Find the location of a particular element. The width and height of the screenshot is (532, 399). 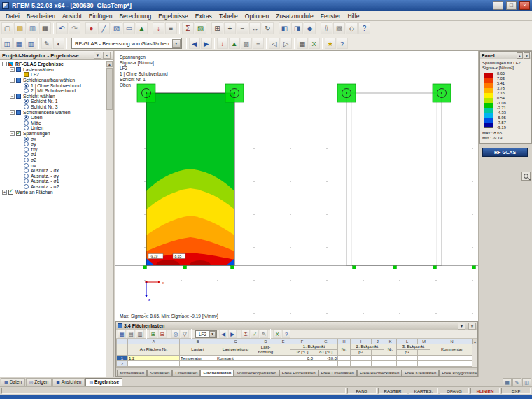

calculate-icon: Σ is located at coordinates (188, 28).